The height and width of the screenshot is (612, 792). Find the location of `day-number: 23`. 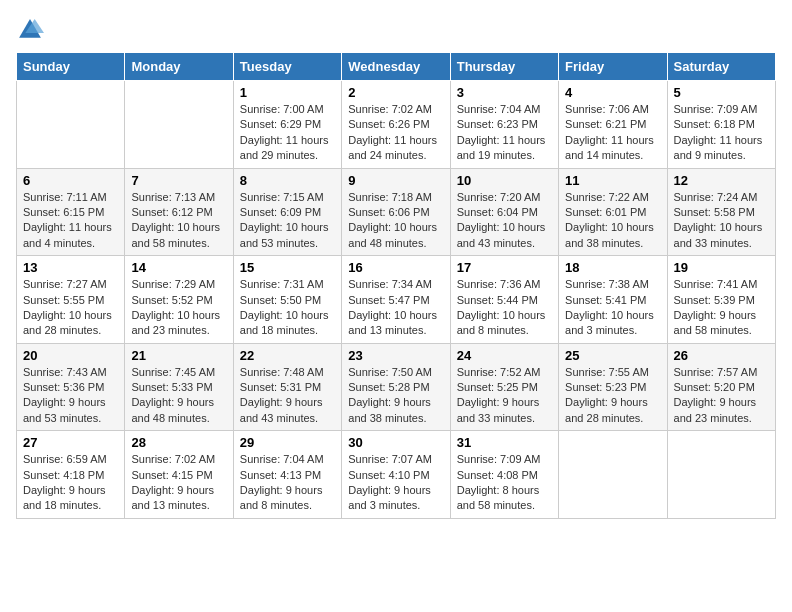

day-number: 23 is located at coordinates (396, 356).